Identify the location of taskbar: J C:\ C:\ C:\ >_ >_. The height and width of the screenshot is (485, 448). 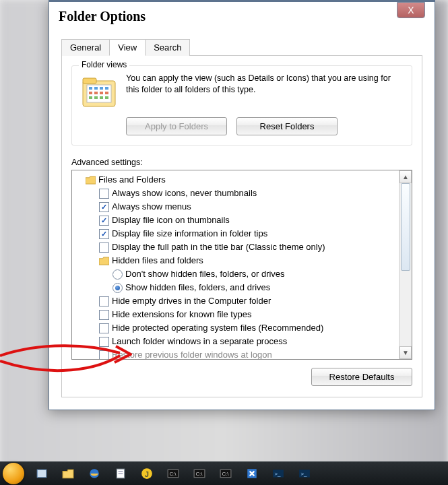
(224, 473).